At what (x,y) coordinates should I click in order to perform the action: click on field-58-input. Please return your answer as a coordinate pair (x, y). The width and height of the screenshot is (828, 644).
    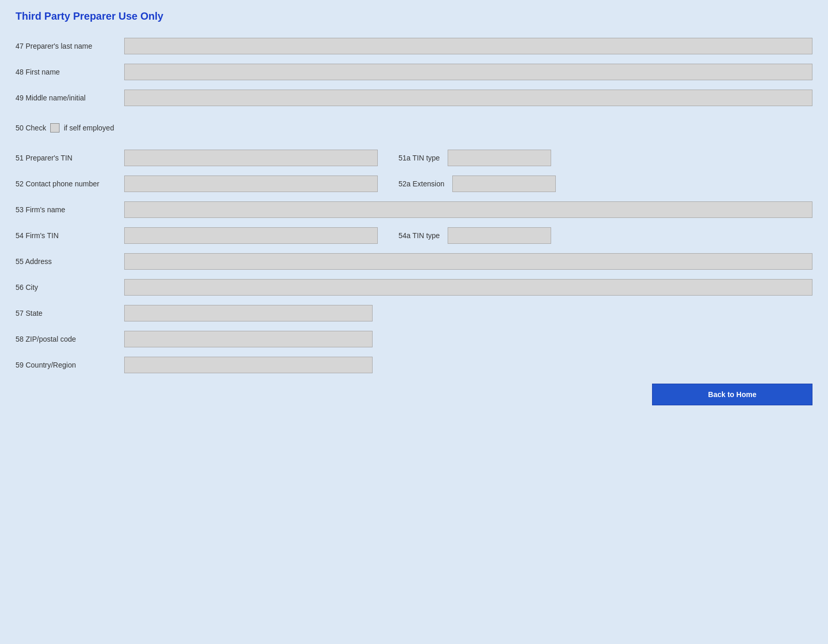
    Looking at the image, I should click on (248, 339).